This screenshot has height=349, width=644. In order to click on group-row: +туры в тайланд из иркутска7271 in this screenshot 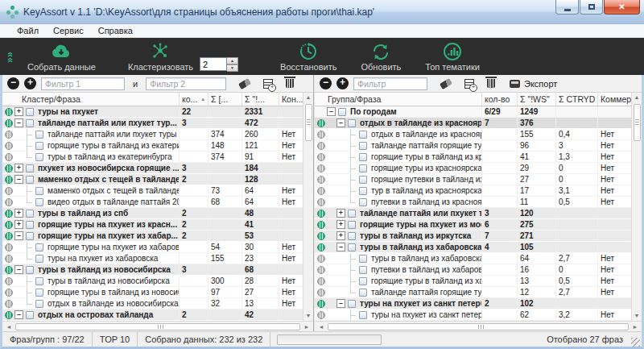, I will do `click(473, 236)`.